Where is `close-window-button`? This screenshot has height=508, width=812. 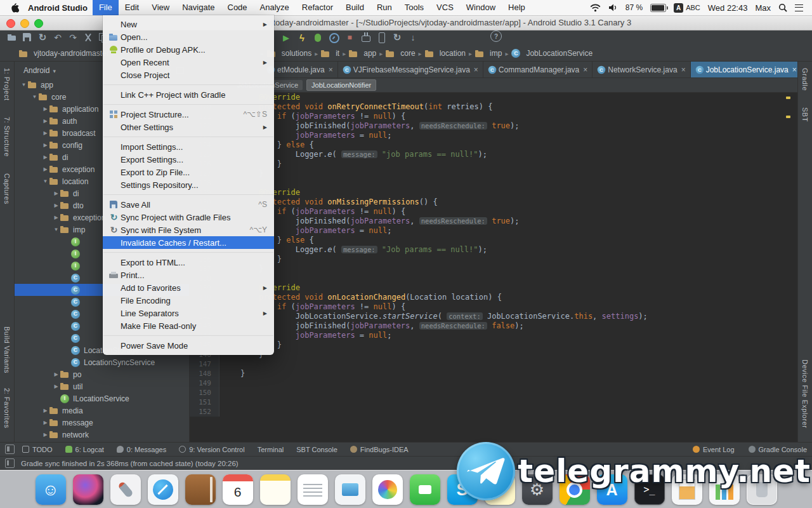
close-window-button is located at coordinates (11, 23).